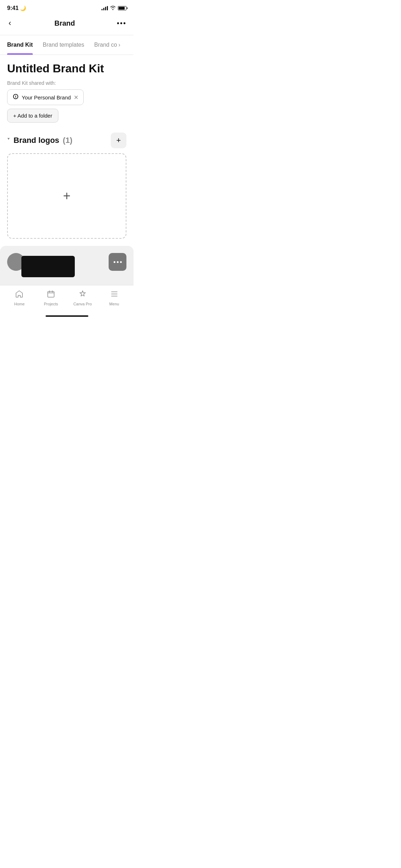  Describe the element at coordinates (16, 97) in the screenshot. I see `brand-co-icon` at that location.